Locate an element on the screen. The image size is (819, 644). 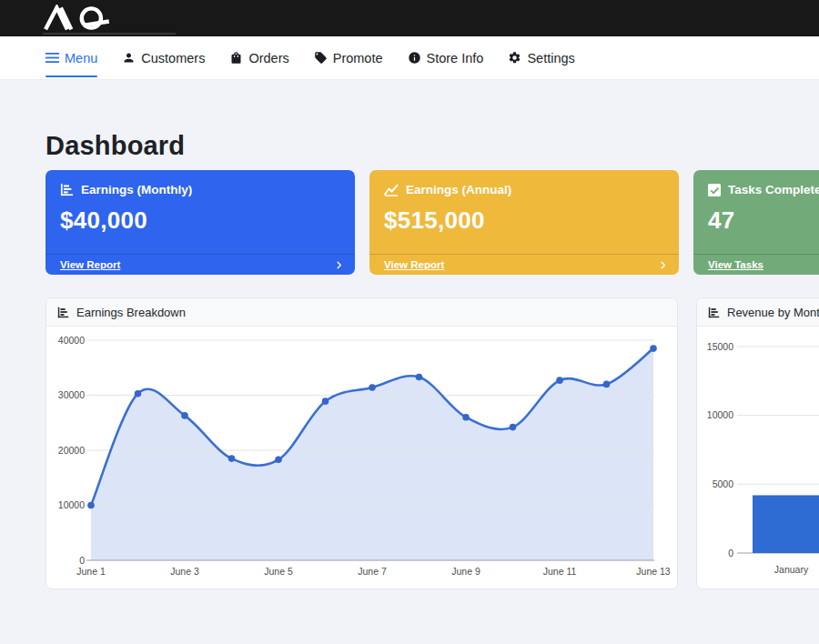
bag-icon is located at coordinates (237, 58).